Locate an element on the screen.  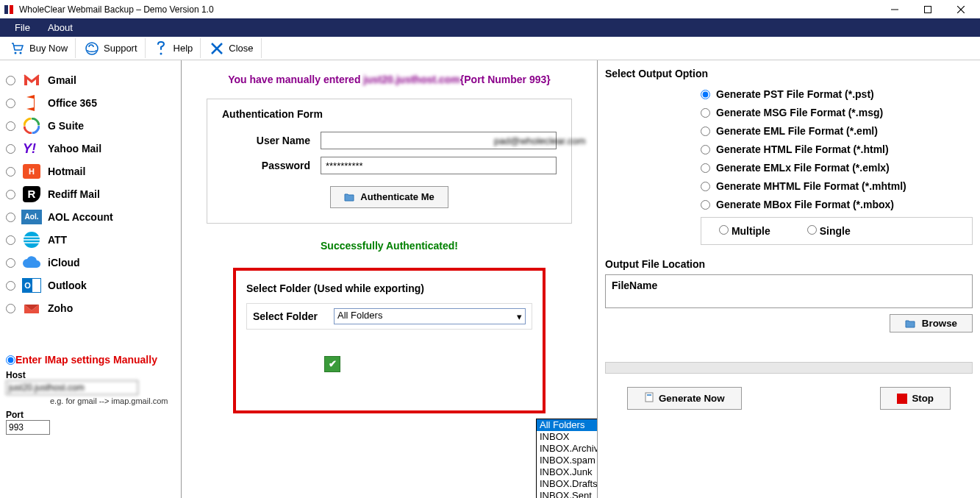
provider-label: Rediff Mail is located at coordinates (74, 194).